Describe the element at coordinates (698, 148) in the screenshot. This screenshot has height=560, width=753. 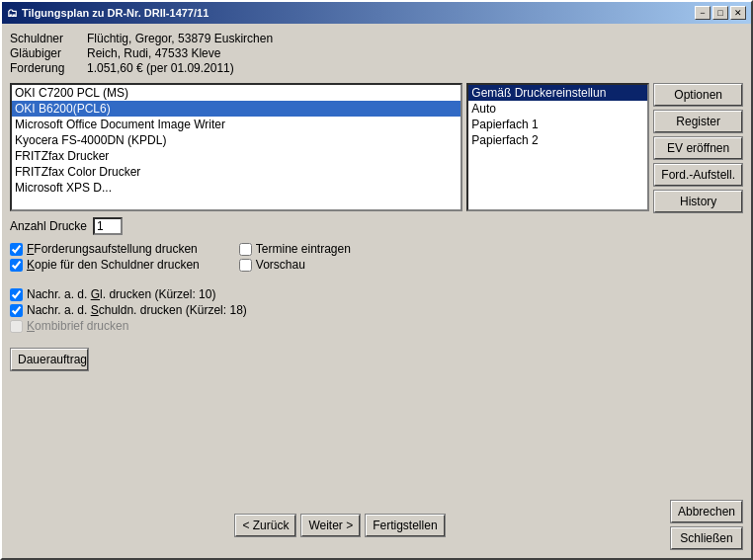
I see `ev-eroeffnen-button: EV eröffnen` at that location.